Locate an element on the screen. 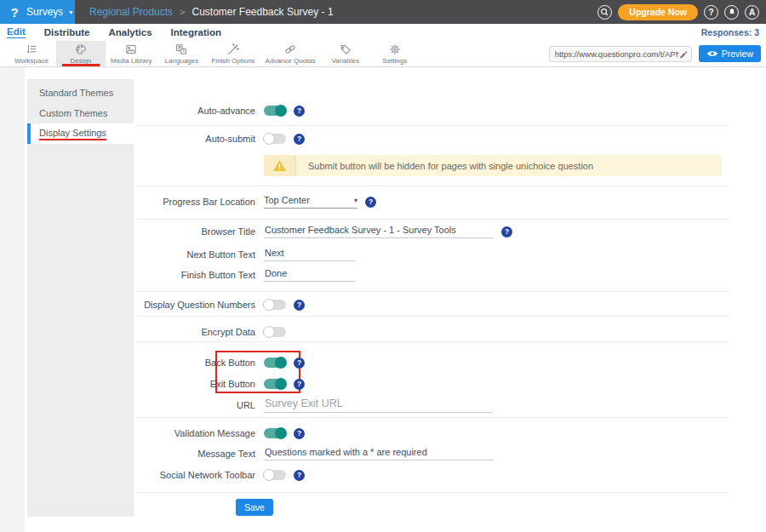 The width and height of the screenshot is (766, 532). encrypt-data-toggle is located at coordinates (275, 332).